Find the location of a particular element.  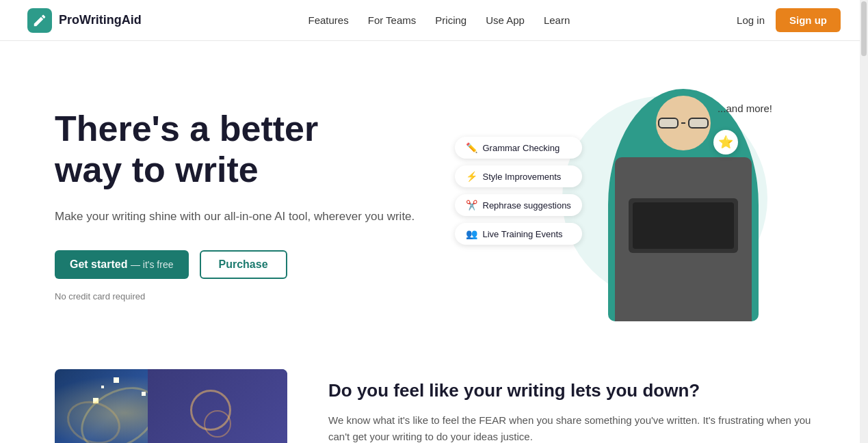

pill-grammar-label: Grammar Checking is located at coordinates (521, 148).